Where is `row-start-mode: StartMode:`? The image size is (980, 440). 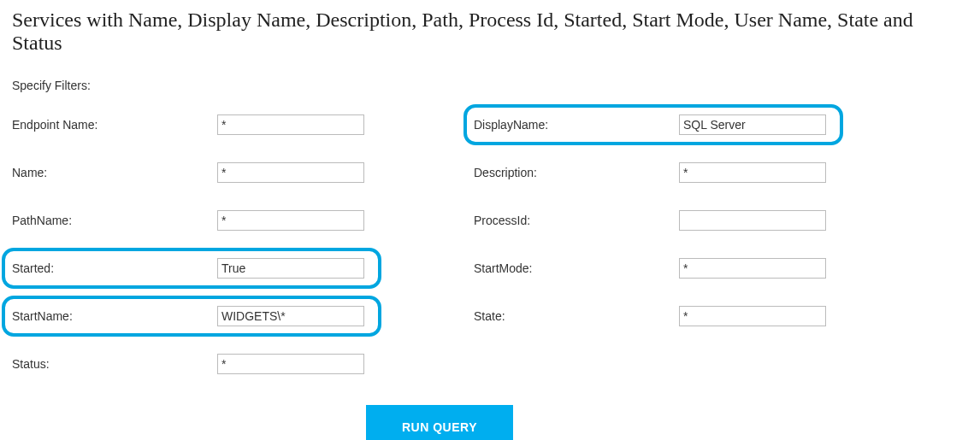 row-start-mode: StartMode: is located at coordinates (653, 268).